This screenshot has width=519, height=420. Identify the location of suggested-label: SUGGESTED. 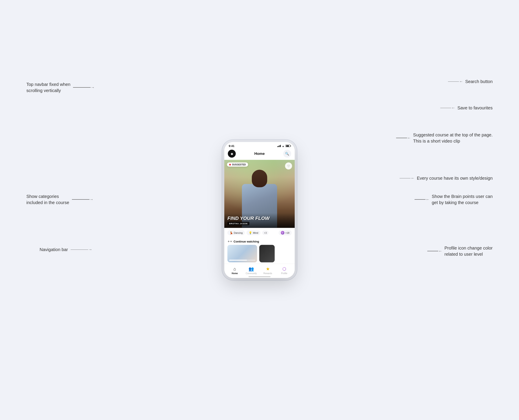
(239, 165).